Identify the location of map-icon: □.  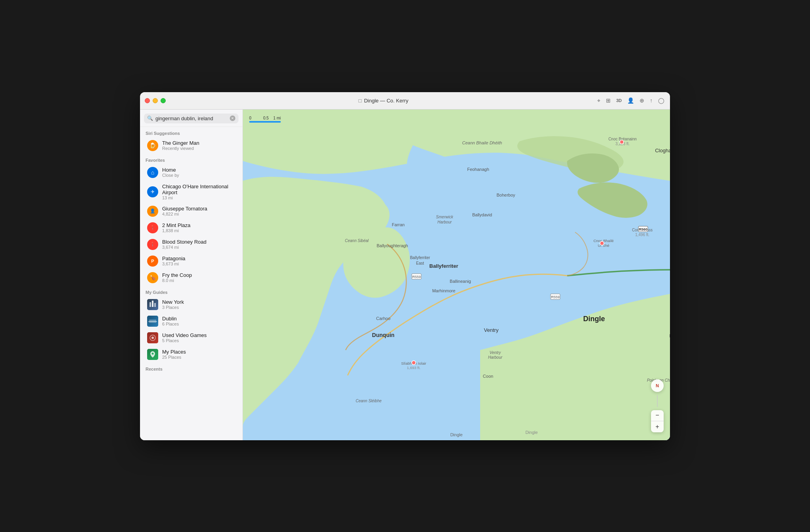
(360, 100).